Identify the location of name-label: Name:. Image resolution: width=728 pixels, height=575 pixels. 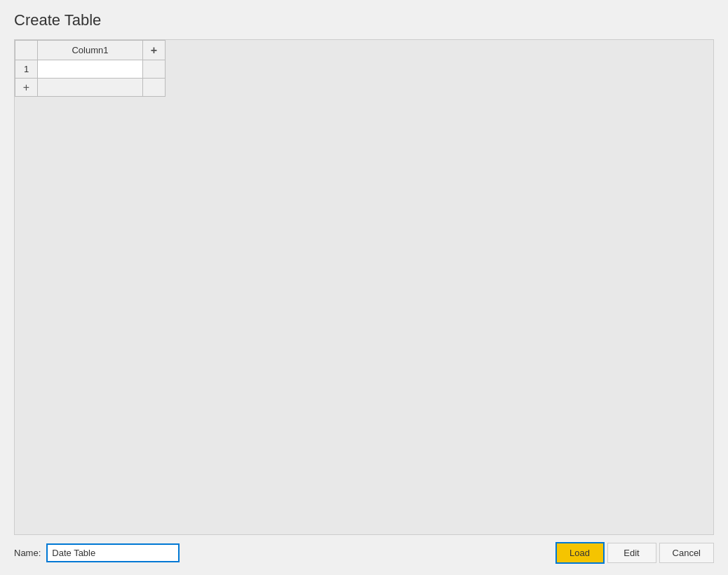
(27, 553).